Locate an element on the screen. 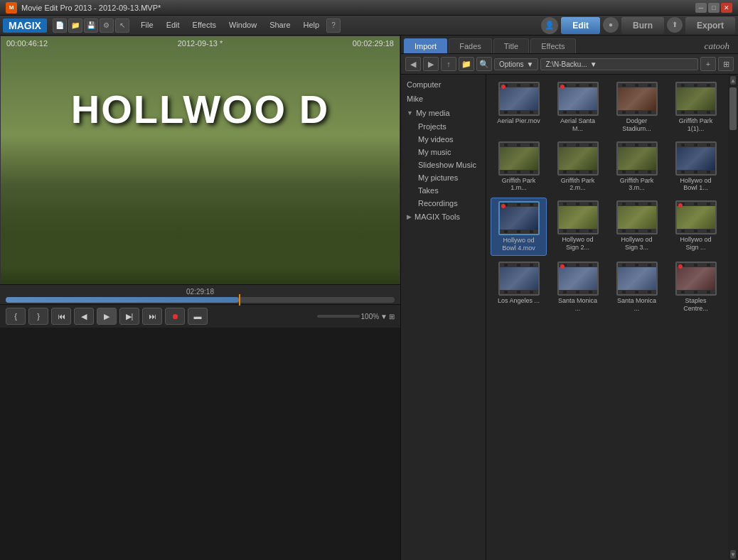 The width and height of the screenshot is (738, 560). scrubber-area: 02:29:18 is located at coordinates (200, 294).